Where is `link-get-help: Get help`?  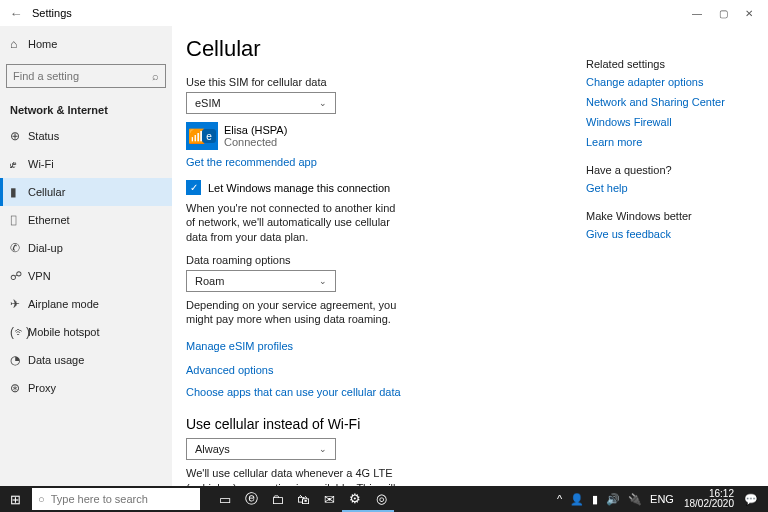 link-get-help: Get help is located at coordinates (671, 188).